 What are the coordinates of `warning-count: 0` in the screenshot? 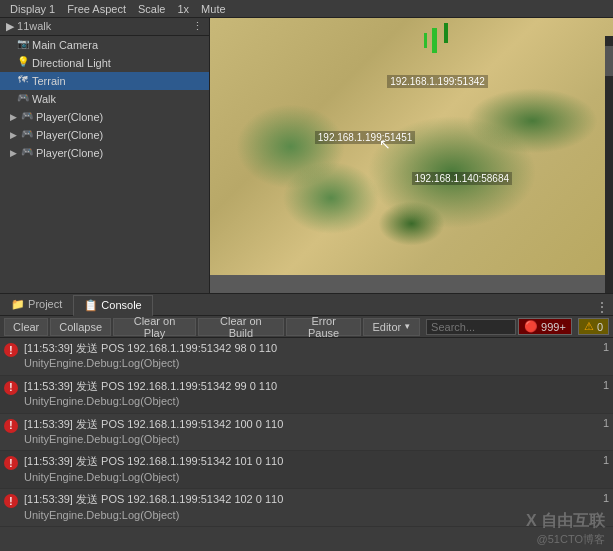 It's located at (600, 327).